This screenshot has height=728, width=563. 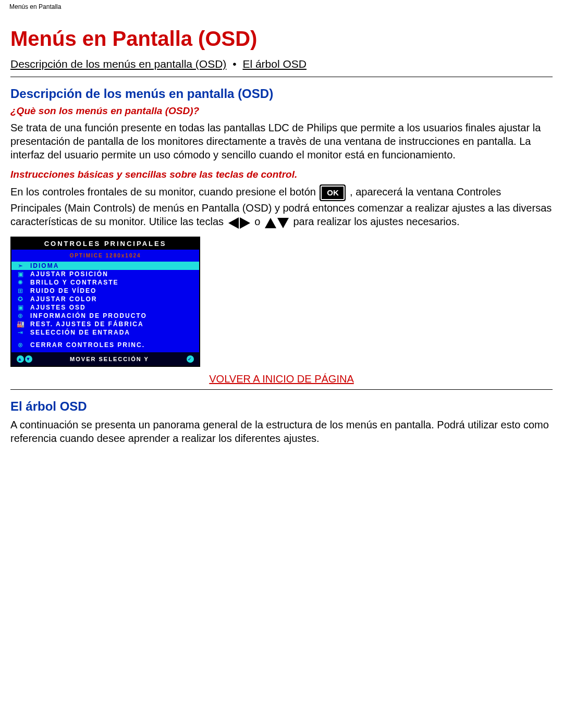 I want to click on up-down-arrows-icon, so click(x=277, y=223).